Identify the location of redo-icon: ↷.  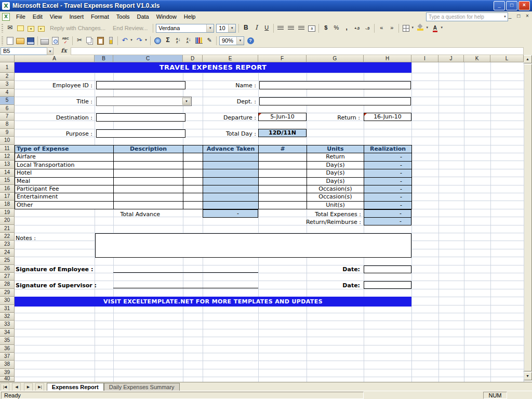
(139, 41).